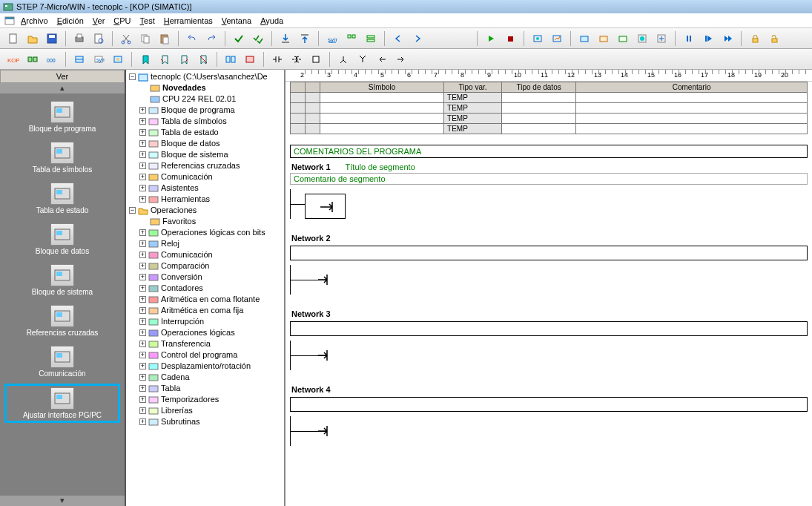 This screenshot has height=506, width=812. Describe the element at coordinates (211, 99) in the screenshot. I see `tree-item: CPU 224 REL 02.01` at that location.